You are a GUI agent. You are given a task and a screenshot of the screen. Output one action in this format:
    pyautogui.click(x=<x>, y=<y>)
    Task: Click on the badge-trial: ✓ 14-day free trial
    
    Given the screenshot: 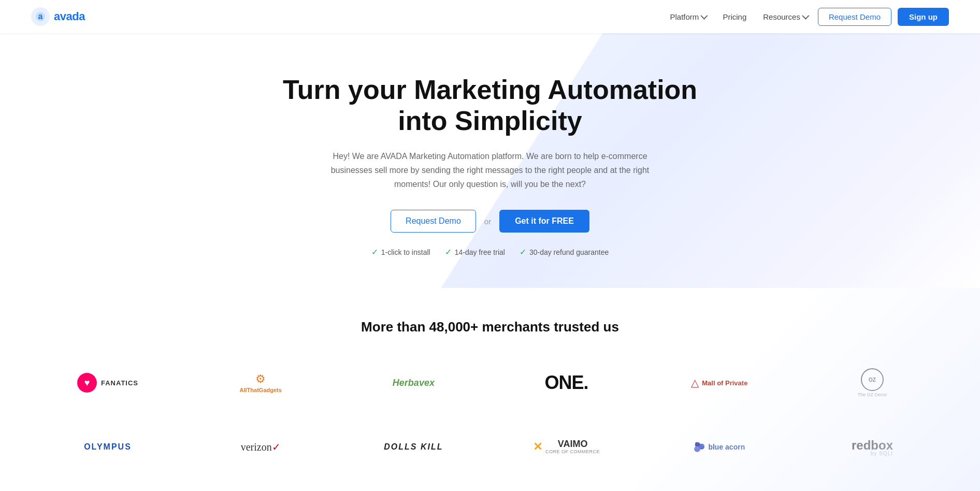 What is the action you would take?
    pyautogui.click(x=475, y=252)
    